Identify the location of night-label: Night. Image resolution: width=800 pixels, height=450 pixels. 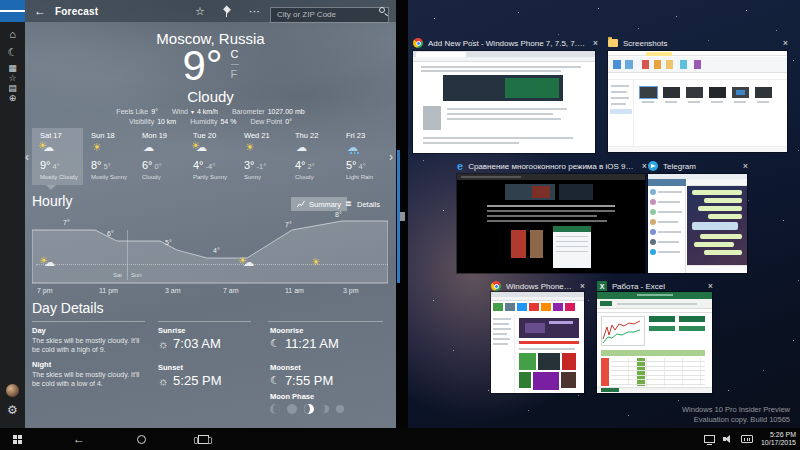
(42, 364).